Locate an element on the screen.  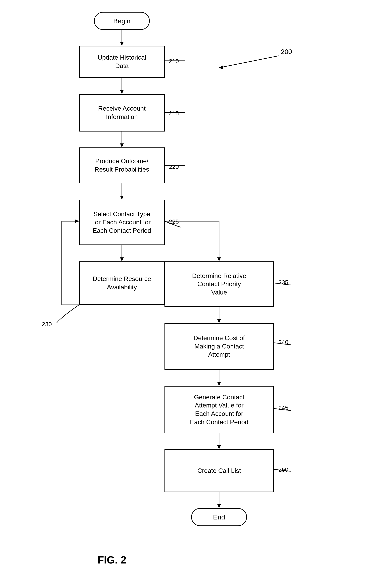
label-210: 210 is located at coordinates (174, 61).